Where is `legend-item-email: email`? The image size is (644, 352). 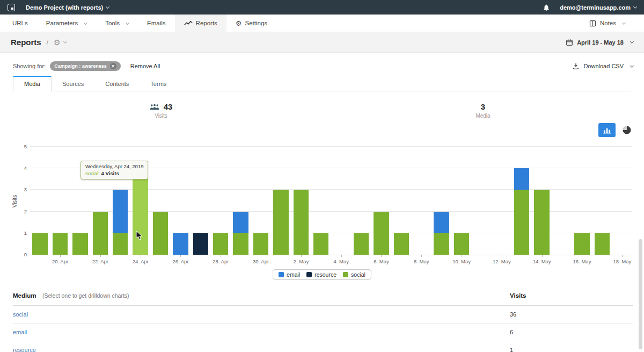 legend-item-email: email is located at coordinates (289, 275).